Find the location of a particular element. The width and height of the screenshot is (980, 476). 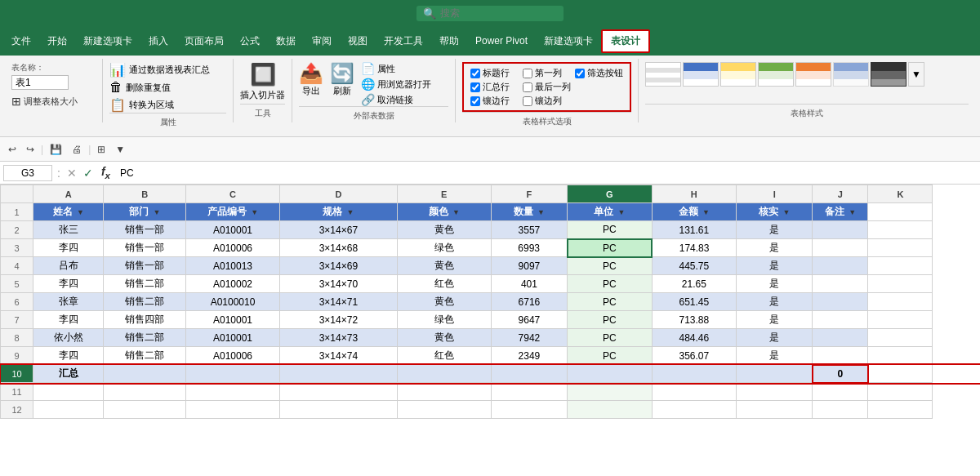

checkbox-banded-rows: 镶边行 is located at coordinates (490, 101).